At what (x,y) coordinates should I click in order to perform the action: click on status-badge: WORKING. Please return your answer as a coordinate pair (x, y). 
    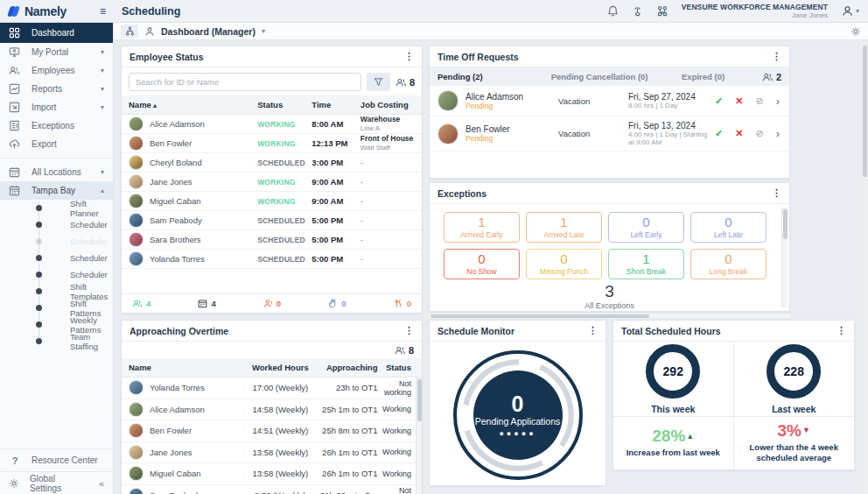
    Looking at the image, I should click on (284, 182).